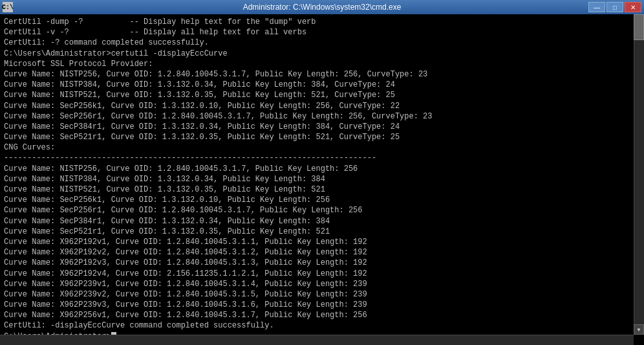 Image resolution: width=644 pixels, height=345 pixels. Describe the element at coordinates (317, 274) in the screenshot. I see `terminal-line: Curve Name: X962P192v4, Curve OID: 2.156…` at that location.